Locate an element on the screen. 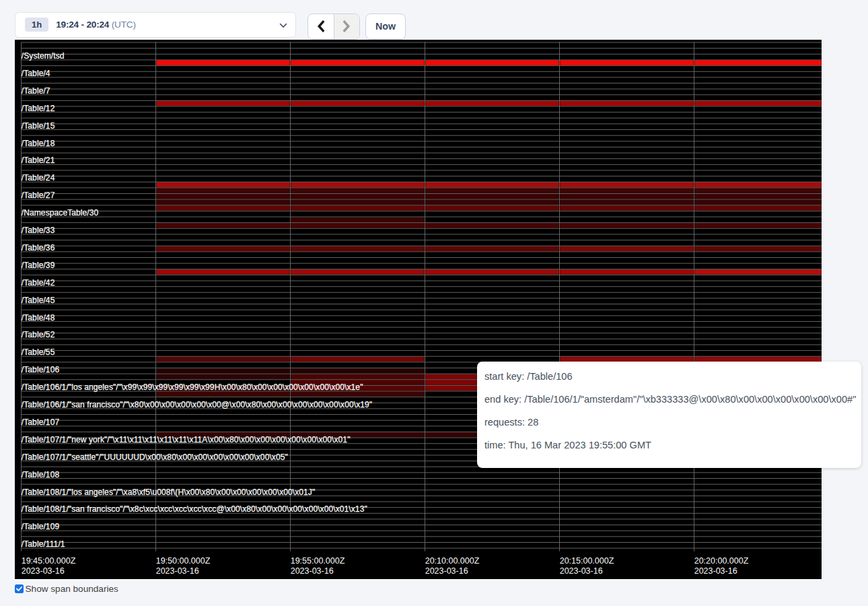 This screenshot has height=606, width=868. svg-text: 20:10:00.000Z is located at coordinates (452, 560).